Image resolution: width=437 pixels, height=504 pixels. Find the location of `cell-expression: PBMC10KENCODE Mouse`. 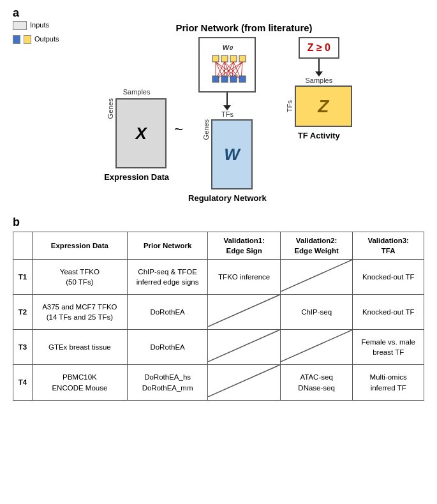

cell-expression: PBMC10KENCODE Mouse is located at coordinates (80, 383).